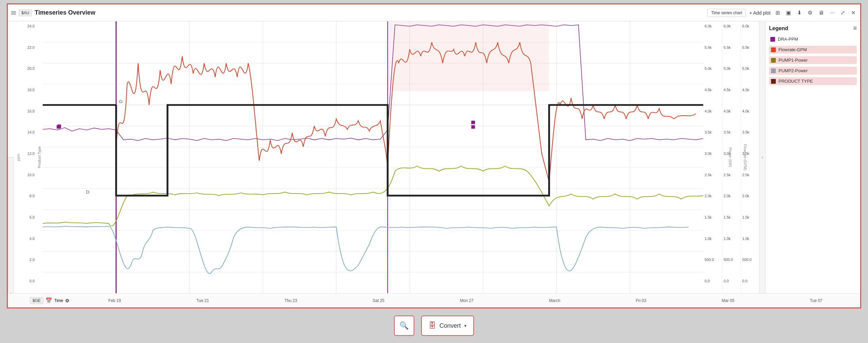  I want to click on legend-header: Legend ≡, so click(813, 28).